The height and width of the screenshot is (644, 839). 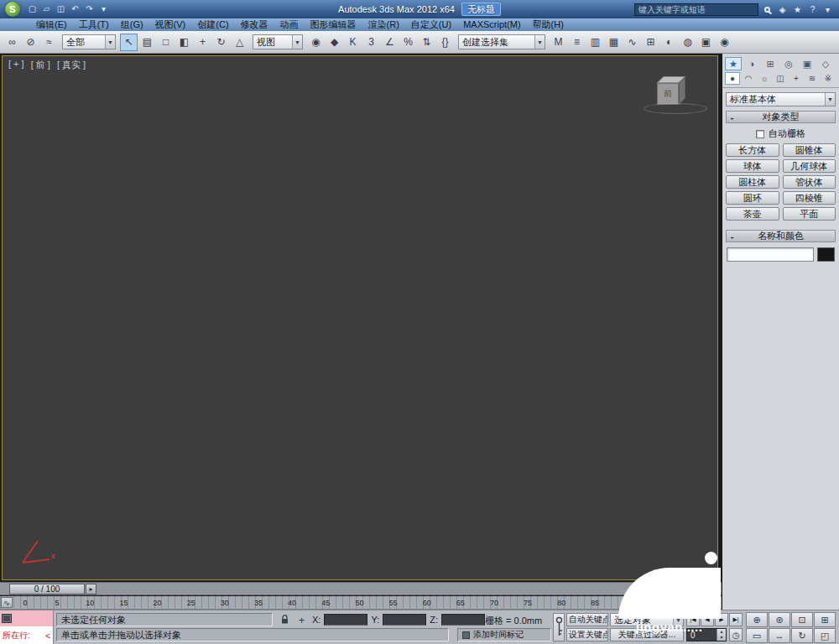 I want to click on space-warps-category: ≋, so click(x=812, y=79).